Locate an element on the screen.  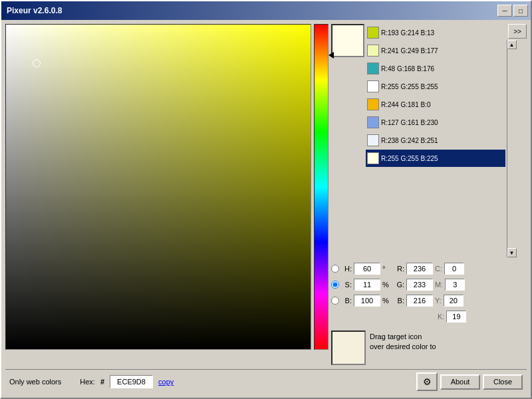
drag-target-area: Drag target iconover desired color to is located at coordinates (429, 348).